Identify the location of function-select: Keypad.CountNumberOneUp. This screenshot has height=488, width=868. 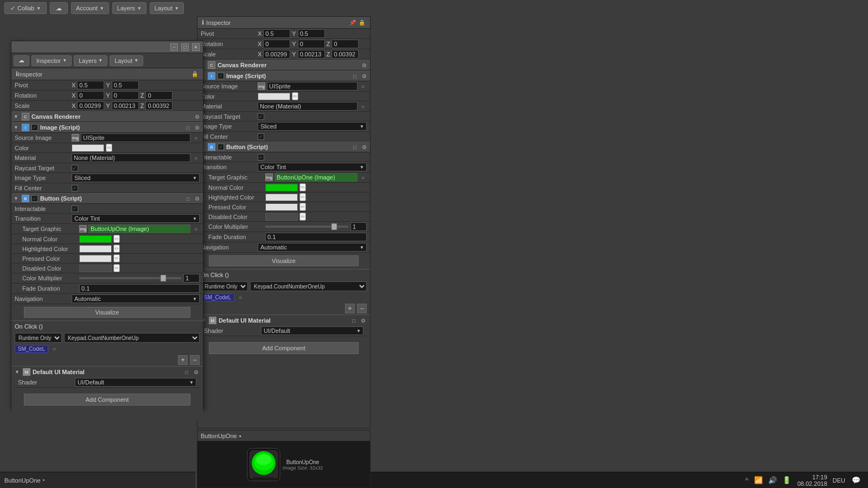
(132, 338).